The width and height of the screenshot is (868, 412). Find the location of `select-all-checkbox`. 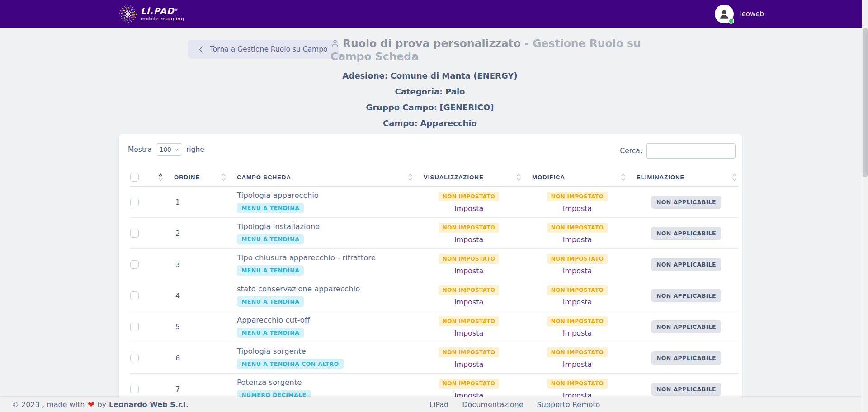

select-all-checkbox is located at coordinates (135, 177).